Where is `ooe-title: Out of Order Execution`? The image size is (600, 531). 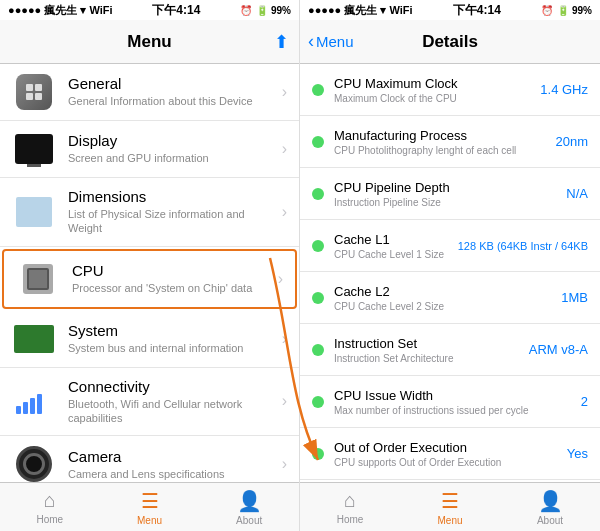
ooe-title: Out of Order Execution is located at coordinates (446, 448).